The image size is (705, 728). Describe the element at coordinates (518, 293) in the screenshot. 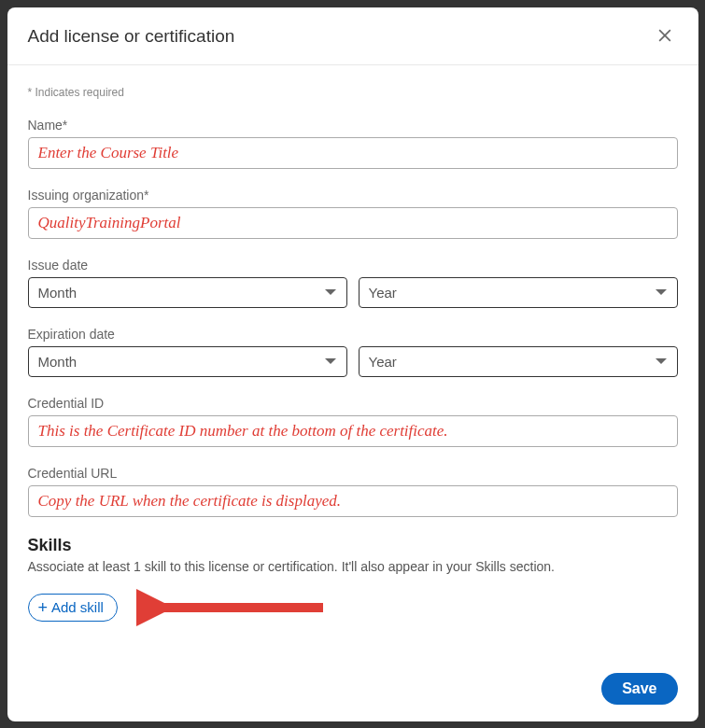

I see `issue-year-select: Year` at that location.